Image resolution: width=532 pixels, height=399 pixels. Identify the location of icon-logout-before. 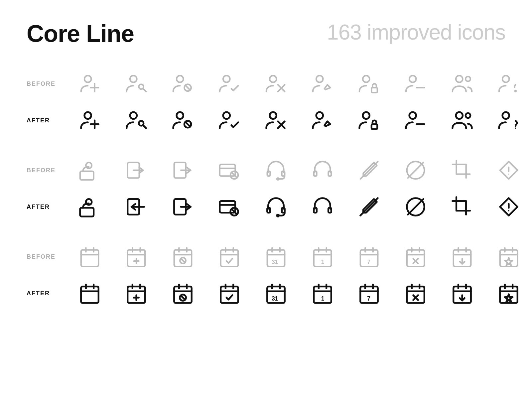
(183, 170).